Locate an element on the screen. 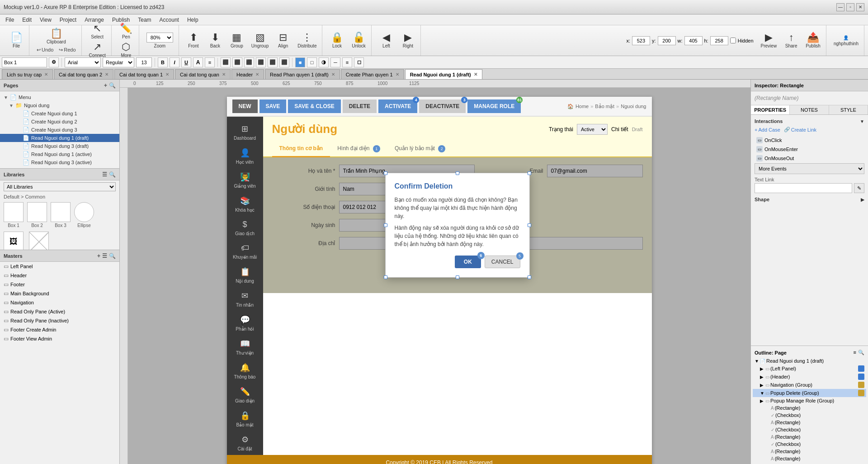 This screenshot has height=464, width=868. undo-button: ↩ Undo is located at coordinates (45, 50).